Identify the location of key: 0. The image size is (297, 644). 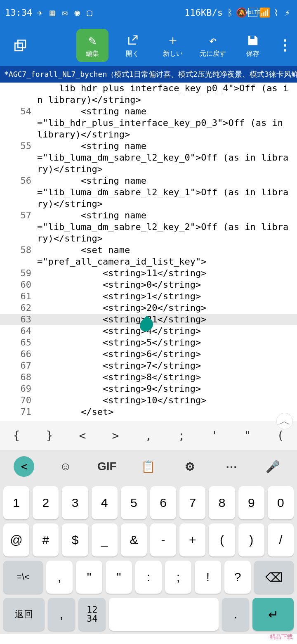
(280, 503).